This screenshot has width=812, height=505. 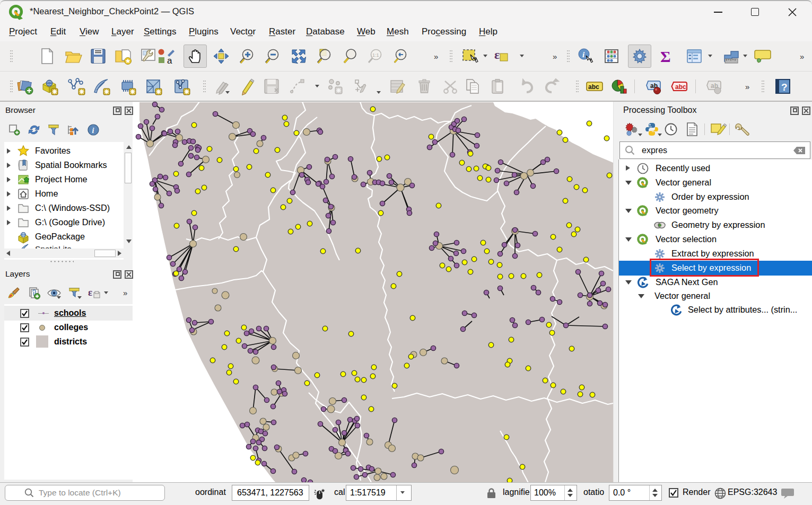 What do you see at coordinates (376, 55) in the screenshot?
I see `svg-text: 1:1` at bounding box center [376, 55].